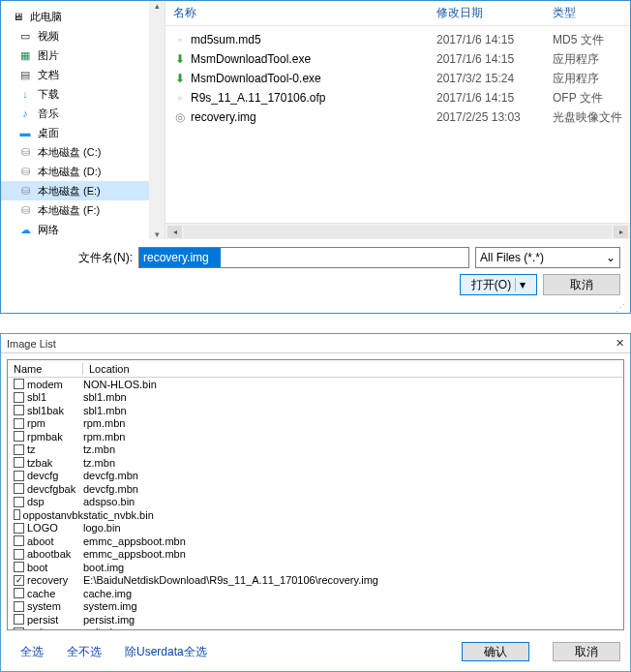 This screenshot has width=631, height=672. I want to click on partition-location: tz.mbn, so click(353, 463).